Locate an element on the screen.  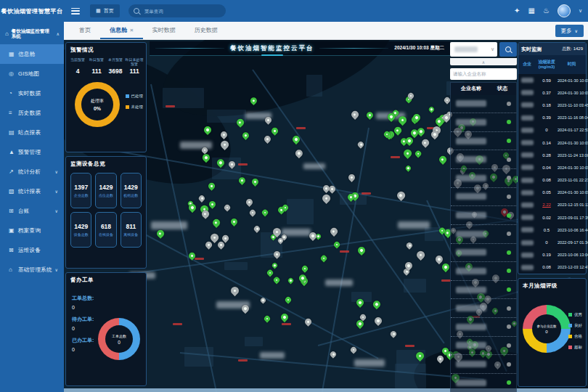
tab-实时数据: 实时数据 is located at coordinates (164, 30).